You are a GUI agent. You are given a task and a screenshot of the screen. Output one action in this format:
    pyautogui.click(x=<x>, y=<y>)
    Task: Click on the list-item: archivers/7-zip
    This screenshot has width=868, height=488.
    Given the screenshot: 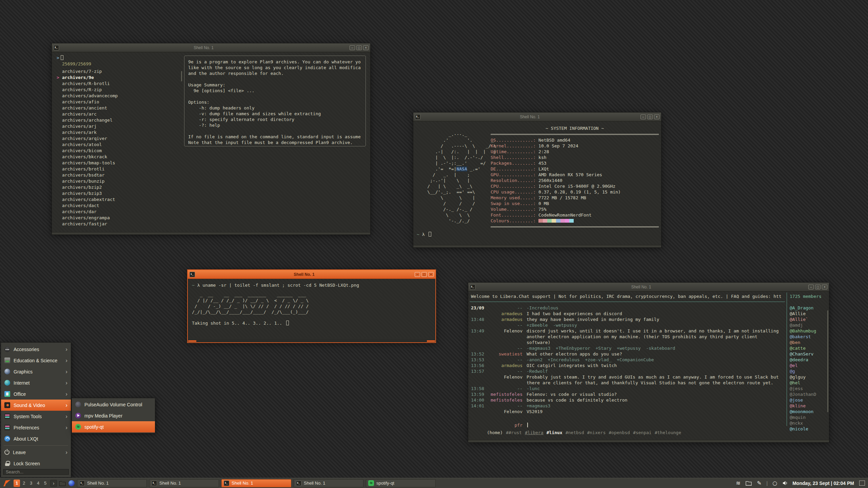 What is the action you would take?
    pyautogui.click(x=119, y=72)
    